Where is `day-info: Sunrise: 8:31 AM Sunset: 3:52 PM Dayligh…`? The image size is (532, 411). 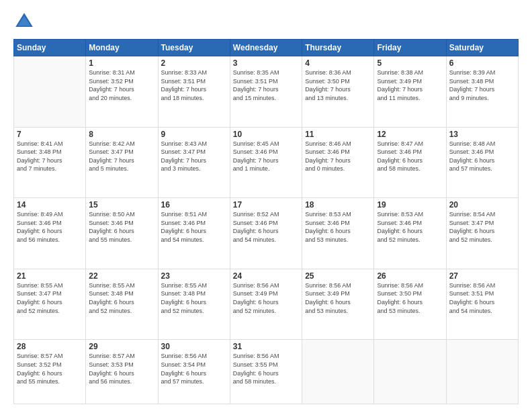 day-info: Sunrise: 8:31 AM Sunset: 3:52 PM Dayligh… is located at coordinates (122, 85).